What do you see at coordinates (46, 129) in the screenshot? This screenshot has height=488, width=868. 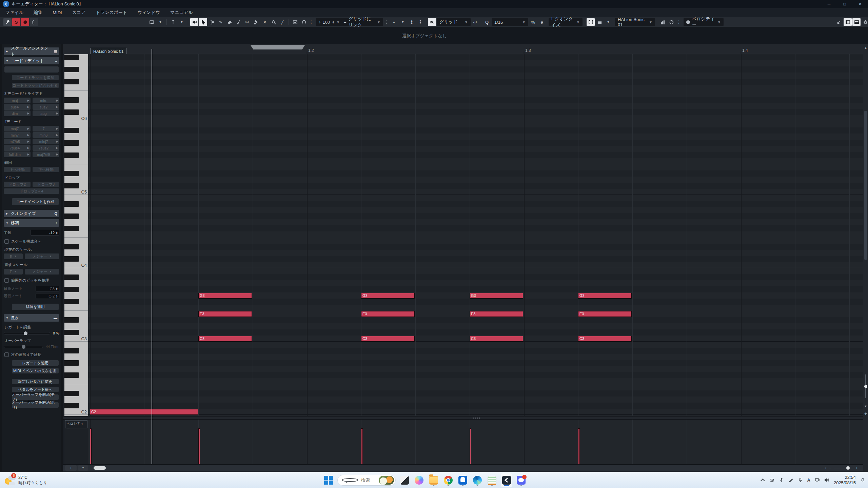 I see `tetrad-button-7: 7▶` at bounding box center [46, 129].